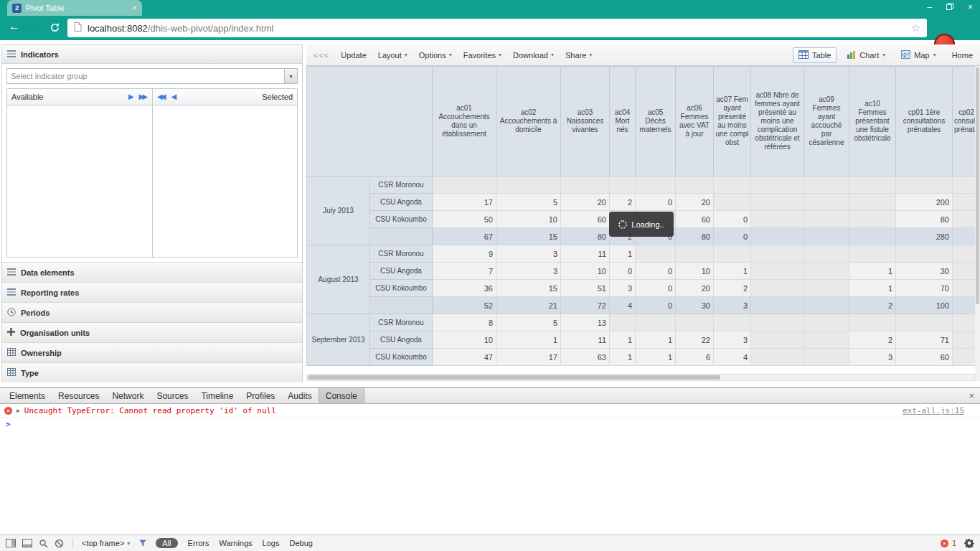 Image resolution: width=980 pixels, height=551 pixels. I want to click on console-filters: AllErrorsWarningsLogsDebug, so click(234, 543).